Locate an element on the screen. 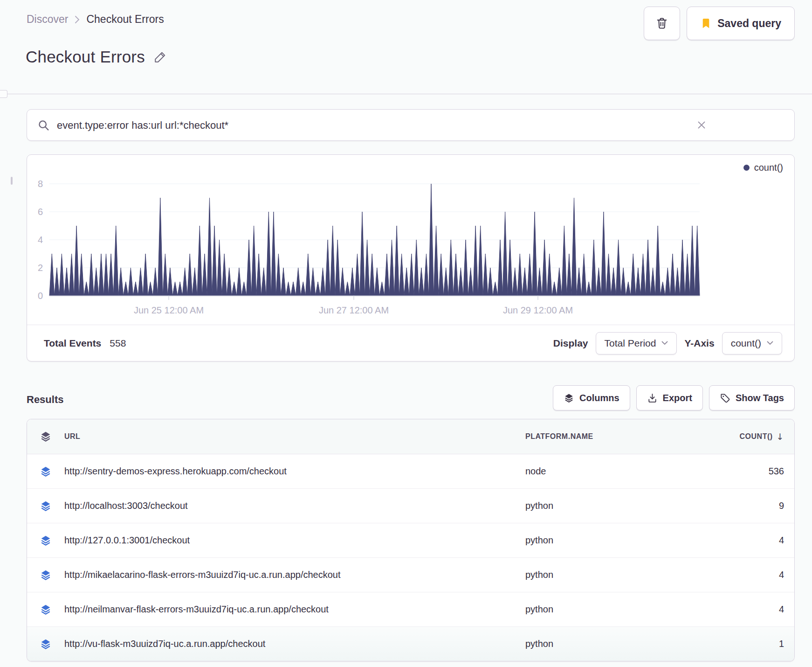 The image size is (812, 667). row-url: http://sentry-demos-express.herokuapp.co… is located at coordinates (295, 471).